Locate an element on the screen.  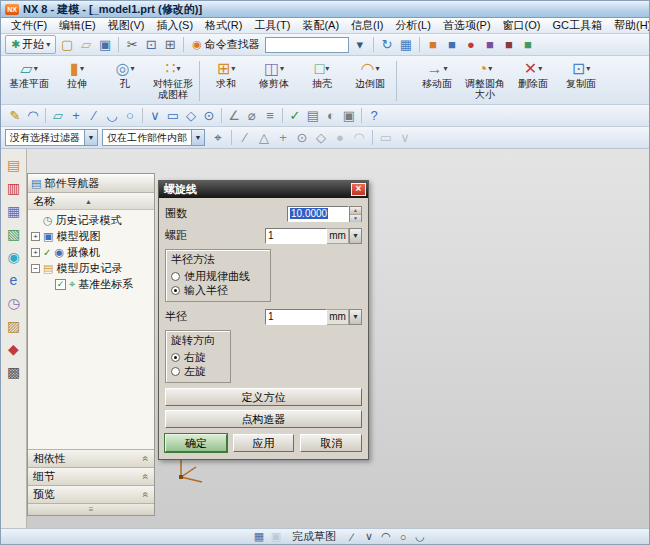
close-icon: × is located at coordinates (358, 190).